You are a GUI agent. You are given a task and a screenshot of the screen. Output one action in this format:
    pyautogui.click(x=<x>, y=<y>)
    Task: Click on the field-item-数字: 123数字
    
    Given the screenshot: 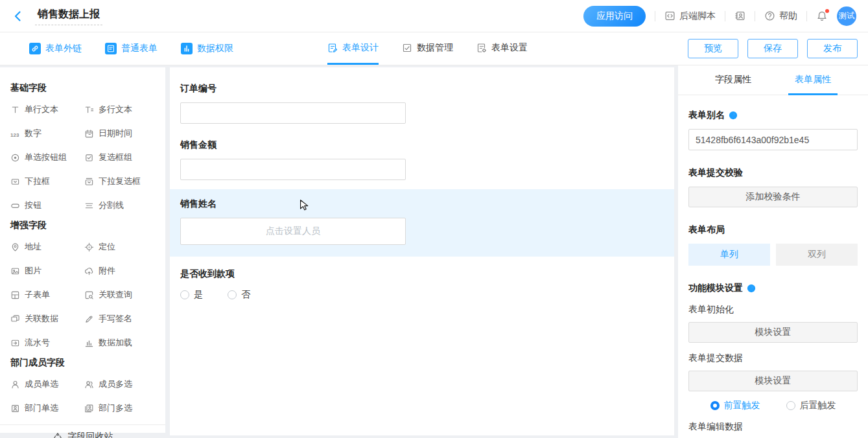 What is the action you would take?
    pyautogui.click(x=45, y=133)
    